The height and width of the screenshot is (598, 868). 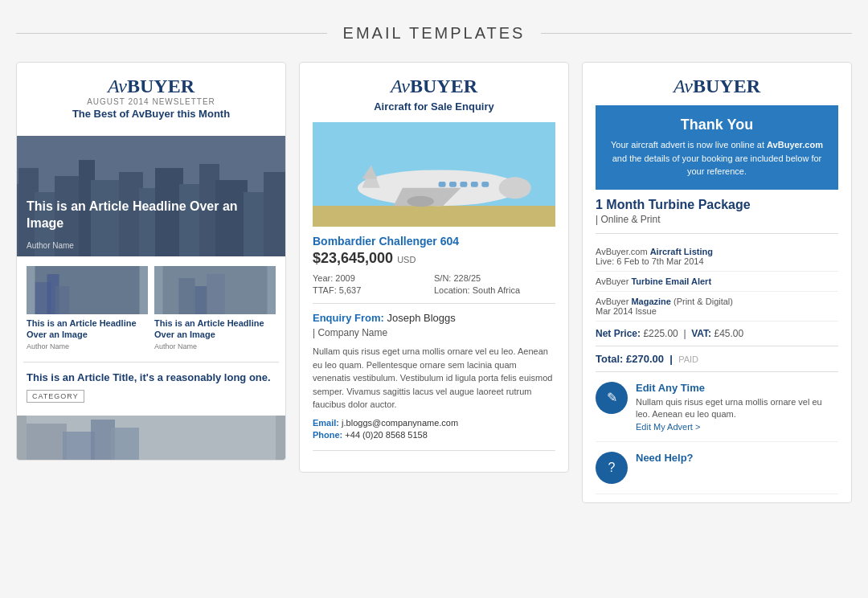 What do you see at coordinates (444, 86) in the screenshot?
I see `card2-logo-buyer: Buyer` at bounding box center [444, 86].